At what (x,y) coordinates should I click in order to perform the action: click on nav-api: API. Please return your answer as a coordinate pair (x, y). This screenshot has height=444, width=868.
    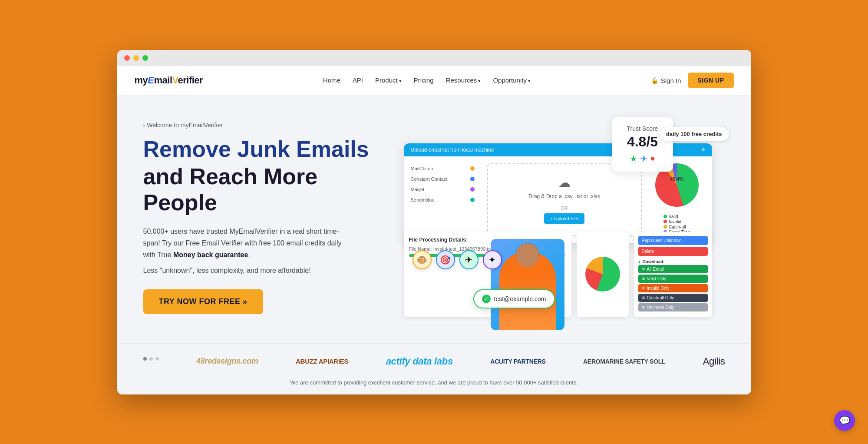
    Looking at the image, I should click on (358, 80).